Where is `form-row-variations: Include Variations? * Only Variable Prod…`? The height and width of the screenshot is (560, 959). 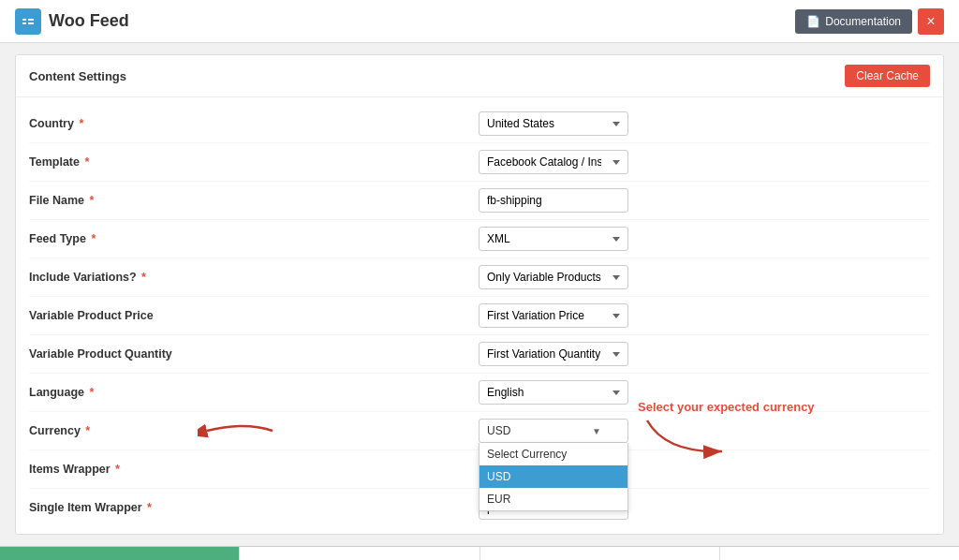 form-row-variations: Include Variations? * Only Variable Prod… is located at coordinates (480, 277).